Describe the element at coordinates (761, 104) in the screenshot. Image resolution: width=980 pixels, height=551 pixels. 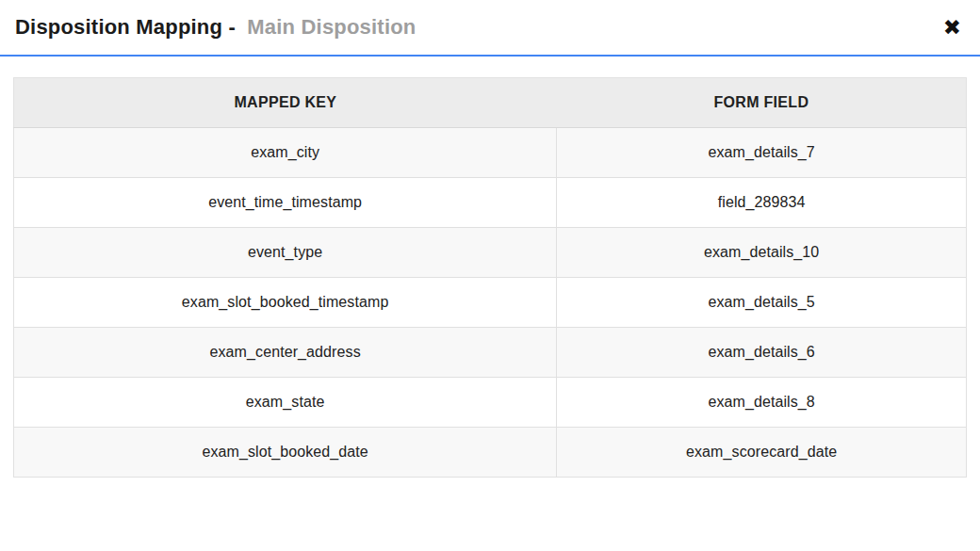
I see `column-header-form-field: FORM FIELD` at that location.